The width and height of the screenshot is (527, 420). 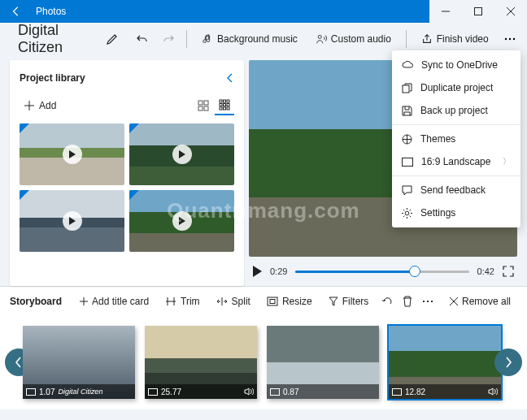 What do you see at coordinates (203, 106) in the screenshot?
I see `view-large-button` at bounding box center [203, 106].